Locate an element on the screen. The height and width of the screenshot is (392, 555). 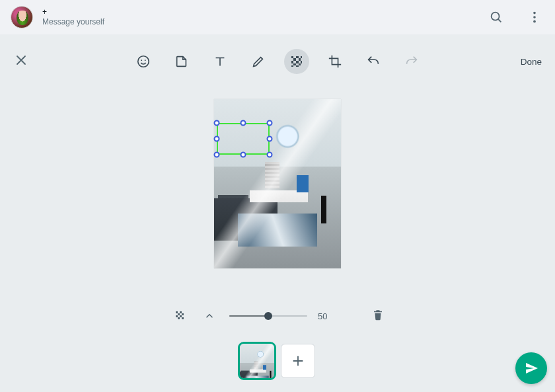
attachment-thumbnails is located at coordinates (278, 361).